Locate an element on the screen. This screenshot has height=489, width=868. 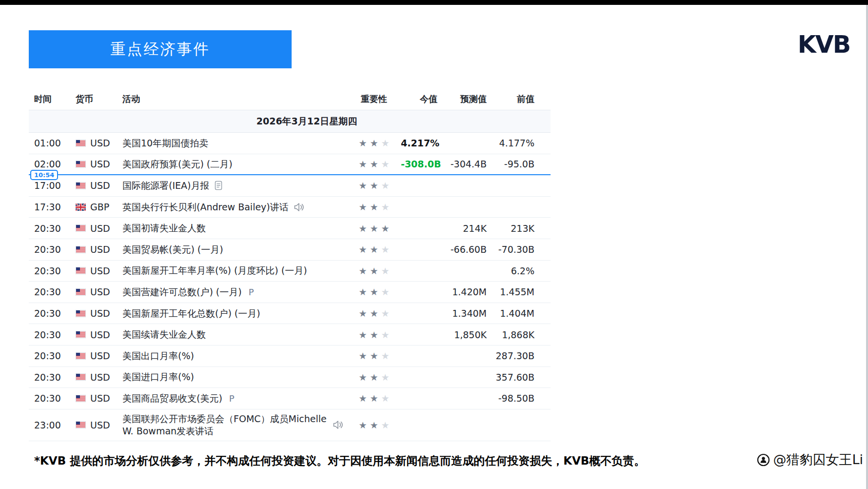
table-row: 20:30USD美国商品贸易收支(美元)P★★★-98.50B is located at coordinates (290, 399).